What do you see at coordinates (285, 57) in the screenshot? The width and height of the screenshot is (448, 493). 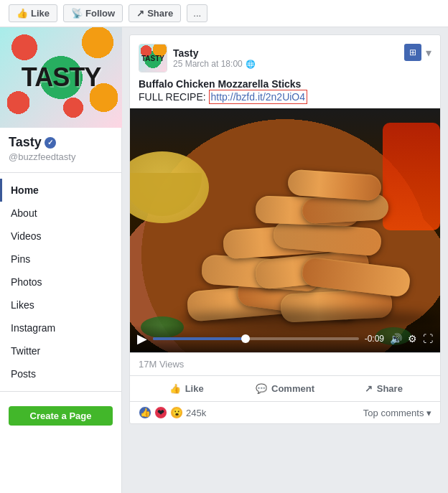 I see `post-header: TASTY Tasty 25 March at 18:00 🌐 ⊞ ▾` at bounding box center [285, 57].